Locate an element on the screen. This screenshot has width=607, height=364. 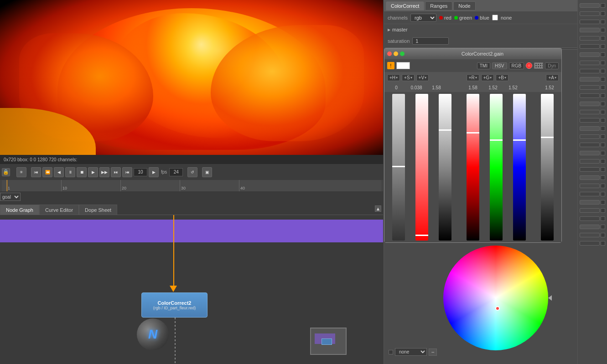
step-back-button: ◀ is located at coordinates (59, 172).